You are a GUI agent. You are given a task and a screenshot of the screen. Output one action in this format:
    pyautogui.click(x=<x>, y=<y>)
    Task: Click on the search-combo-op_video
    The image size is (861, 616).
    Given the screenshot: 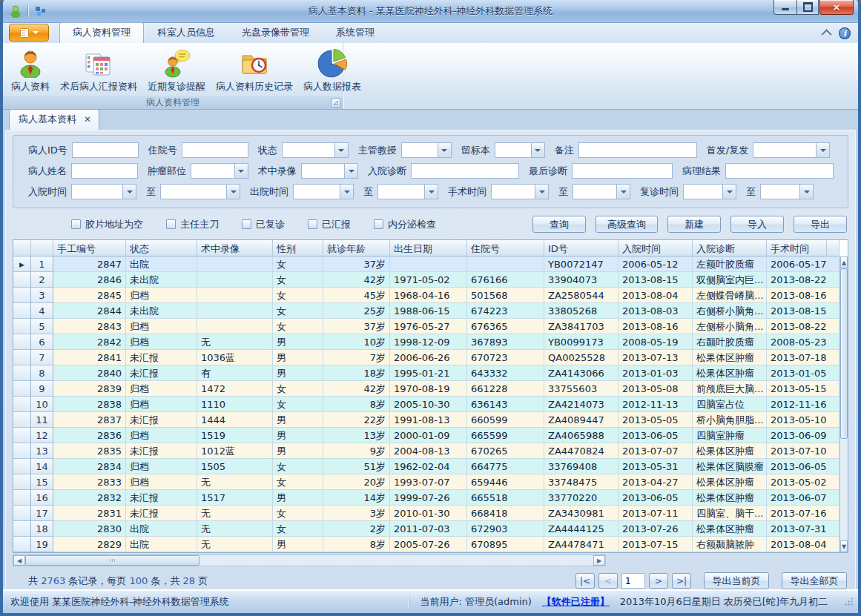 What is the action you would take?
    pyautogui.click(x=330, y=170)
    